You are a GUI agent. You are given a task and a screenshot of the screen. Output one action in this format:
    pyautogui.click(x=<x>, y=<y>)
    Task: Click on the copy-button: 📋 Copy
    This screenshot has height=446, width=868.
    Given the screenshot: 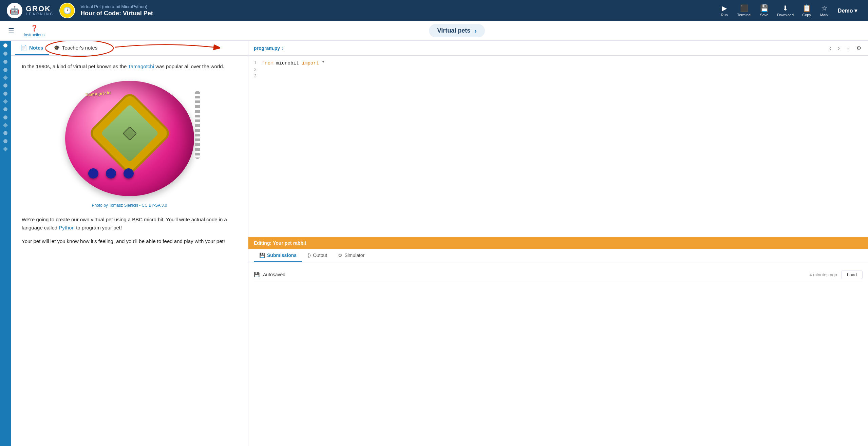 What is the action you would take?
    pyautogui.click(x=807, y=11)
    